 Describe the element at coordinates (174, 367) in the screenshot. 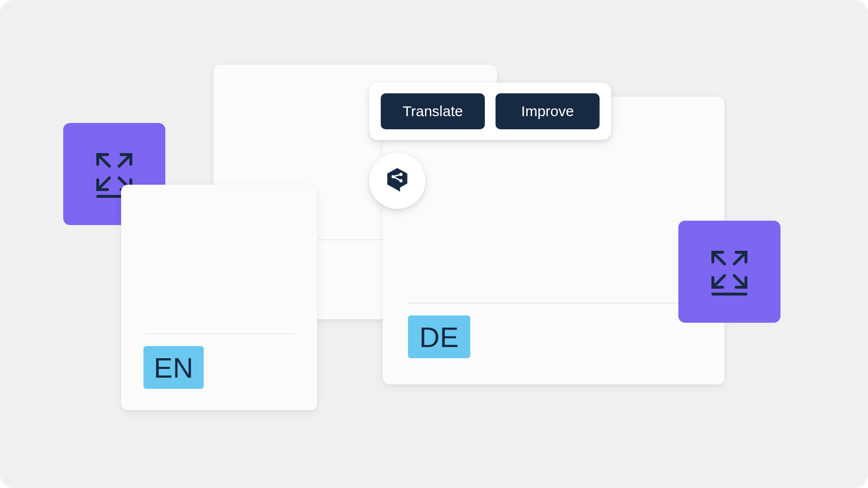

I see `language-badge-en: EN` at that location.